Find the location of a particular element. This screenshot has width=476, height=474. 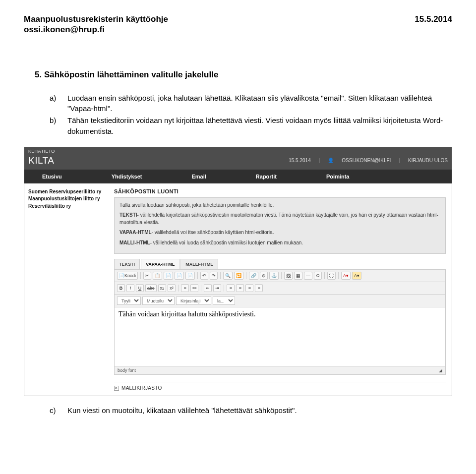

nav-raportit: Raportit is located at coordinates (266, 177).